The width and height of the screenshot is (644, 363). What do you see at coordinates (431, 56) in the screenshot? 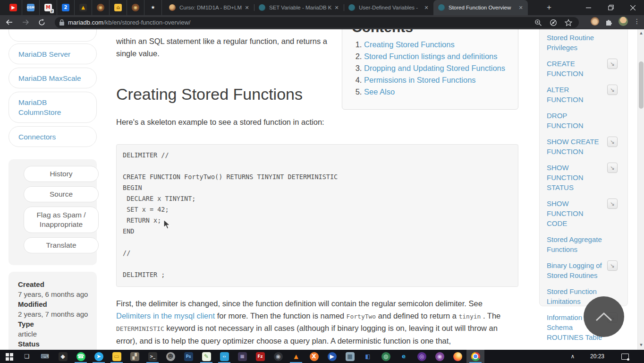
I see `contents-link: Stored Function listings and definitions` at bounding box center [431, 56].